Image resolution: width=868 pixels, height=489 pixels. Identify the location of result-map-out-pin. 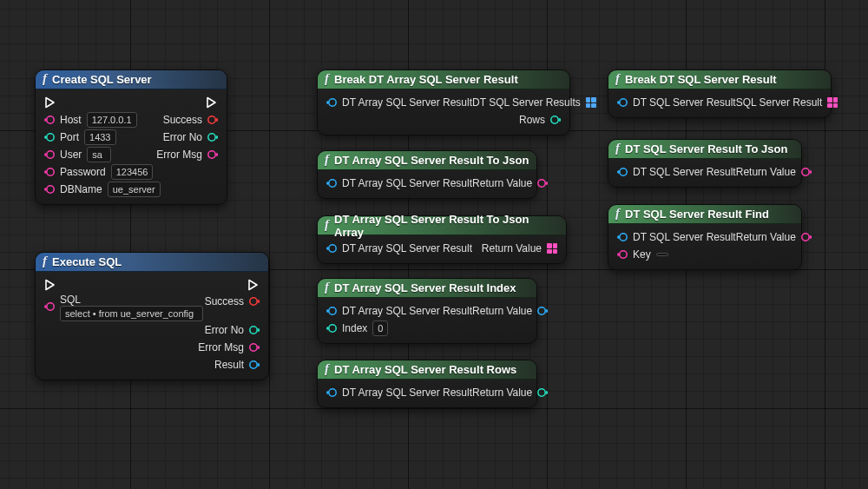
(832, 102).